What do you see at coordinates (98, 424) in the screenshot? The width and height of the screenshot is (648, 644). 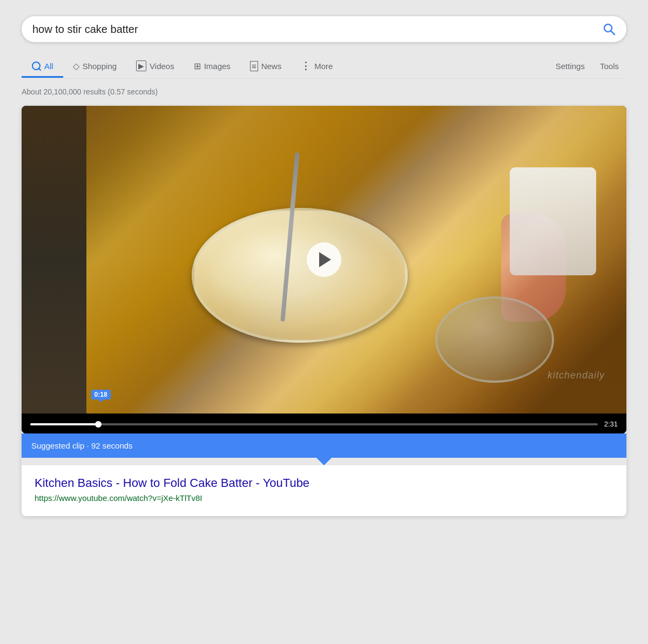 I see `progress-thumb` at bounding box center [98, 424].